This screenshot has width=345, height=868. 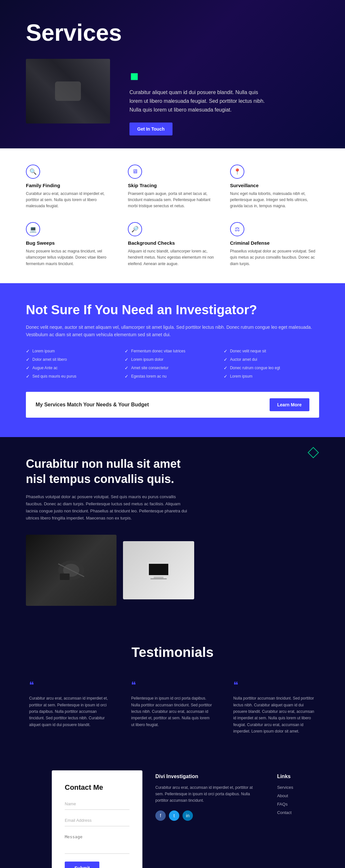 What do you see at coordinates (172, 187) in the screenshot?
I see `service-item-skip-tracing: 🖥 Skip Tracing Praesent quam augue, port…` at bounding box center [172, 187].